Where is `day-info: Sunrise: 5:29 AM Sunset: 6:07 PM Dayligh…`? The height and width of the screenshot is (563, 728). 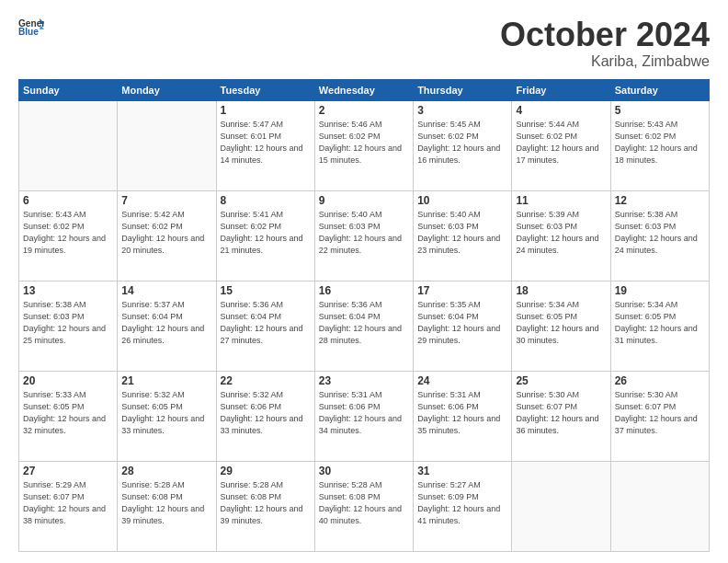
day-info: Sunrise: 5:29 AM Sunset: 6:07 PM Dayligh… is located at coordinates (68, 503).